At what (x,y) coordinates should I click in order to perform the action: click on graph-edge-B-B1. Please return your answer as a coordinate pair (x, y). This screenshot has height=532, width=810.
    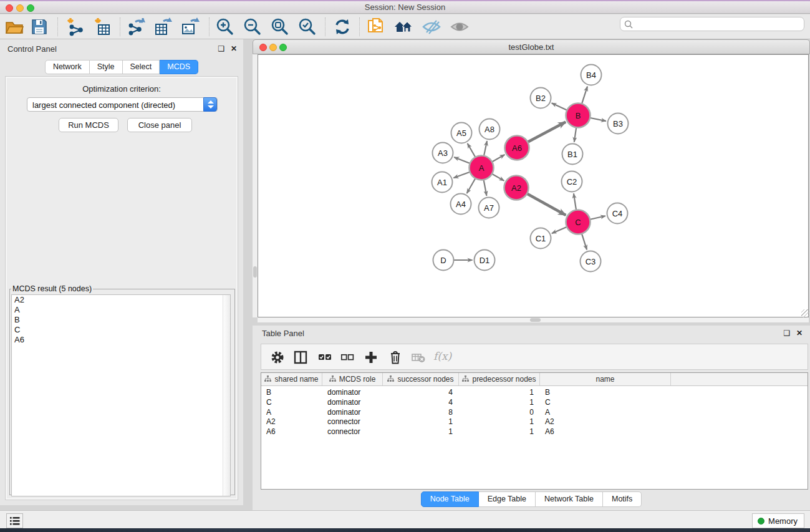
    Looking at the image, I should click on (576, 133).